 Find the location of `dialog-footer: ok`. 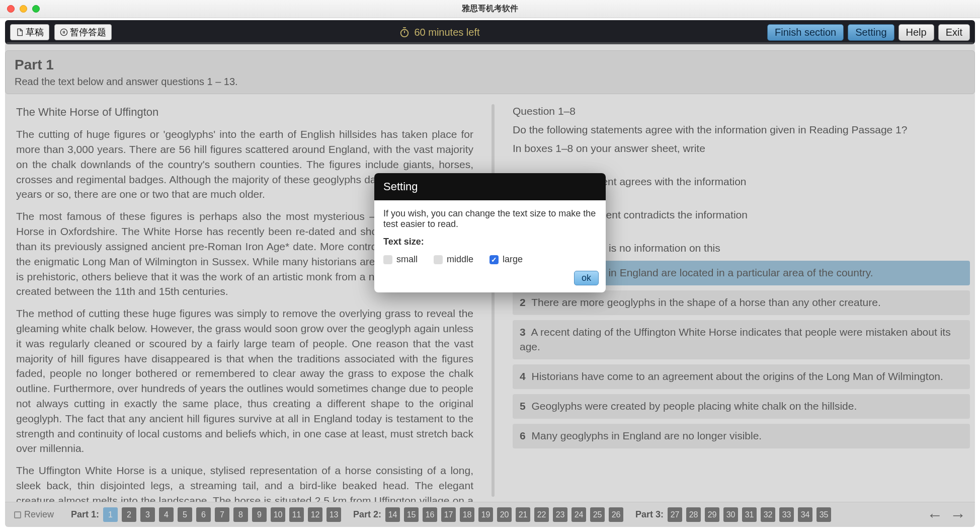

dialog-footer: ok is located at coordinates (490, 282).